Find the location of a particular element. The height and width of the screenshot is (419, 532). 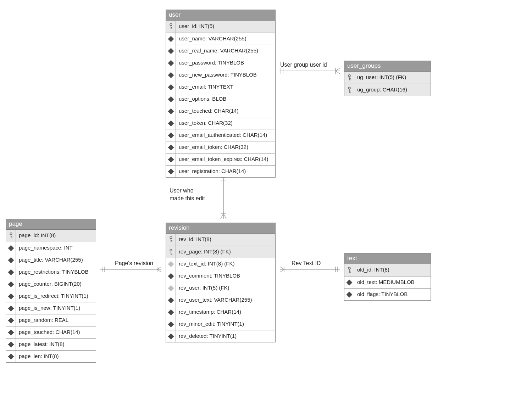

entity-field-row: page_restrictions: TINYBLOB is located at coordinates (51, 272).